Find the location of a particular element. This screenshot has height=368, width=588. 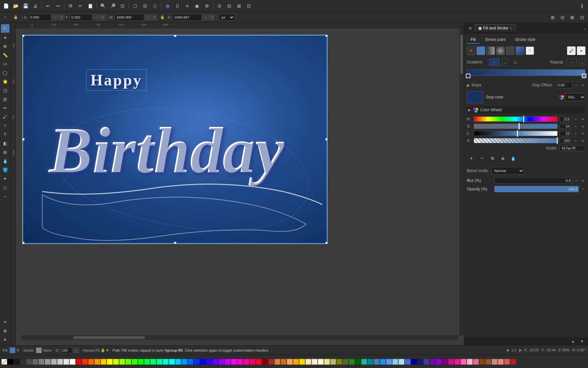

zoom-out-btn: 🔍 is located at coordinates (113, 6).